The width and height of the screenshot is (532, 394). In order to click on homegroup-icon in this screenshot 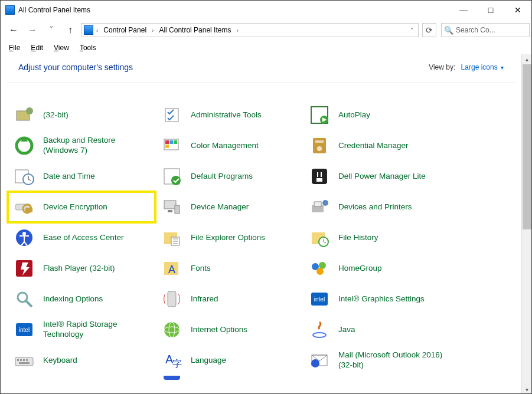, I will do `click(319, 268)`.